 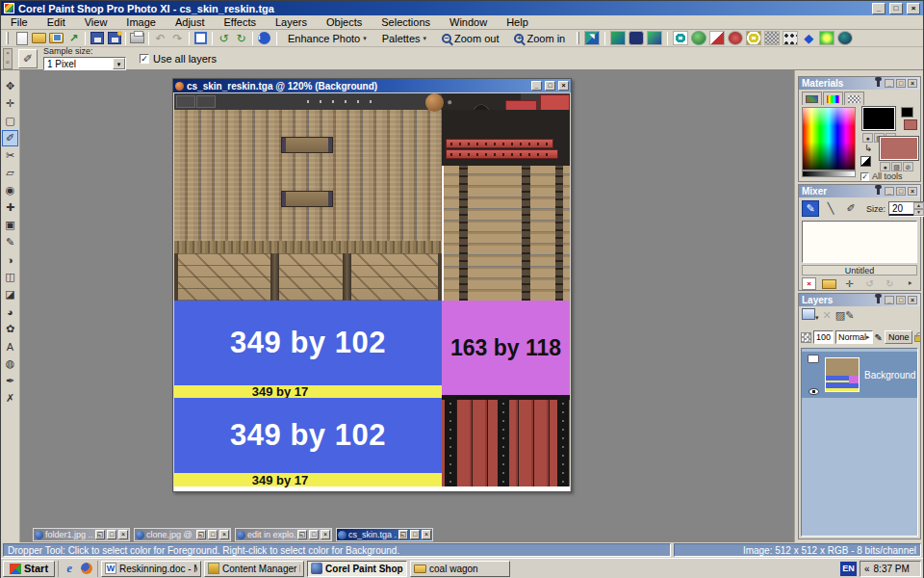 What do you see at coordinates (254, 568) in the screenshot?
I see `taskbar-task: Content Manager Plus` at bounding box center [254, 568].